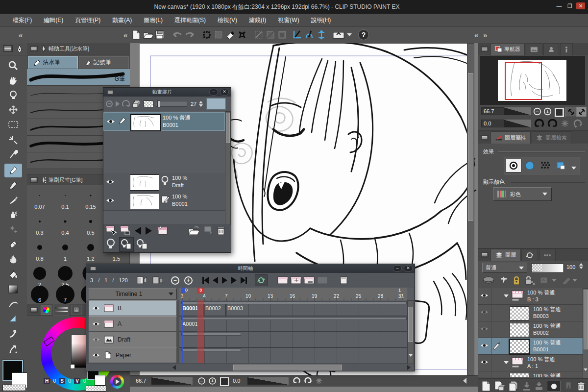 The height and width of the screenshot is (392, 588). Describe the element at coordinates (214, 92) in the screenshot. I see `animation-cels-minimize-button: –` at that location.